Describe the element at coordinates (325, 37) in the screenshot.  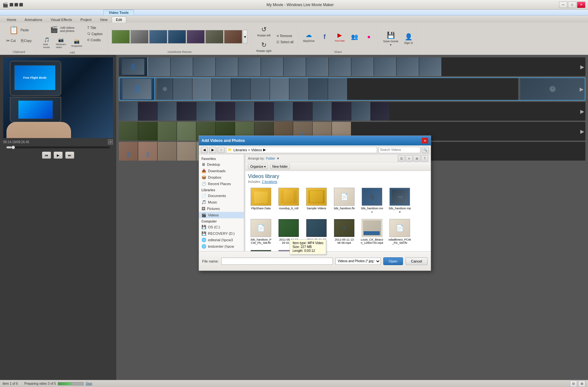
I see `facebook-button: f` at that location.